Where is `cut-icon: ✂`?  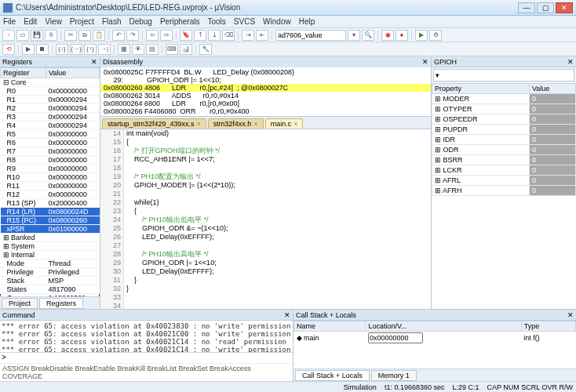 cut-icon: ✂ is located at coordinates (71, 35).